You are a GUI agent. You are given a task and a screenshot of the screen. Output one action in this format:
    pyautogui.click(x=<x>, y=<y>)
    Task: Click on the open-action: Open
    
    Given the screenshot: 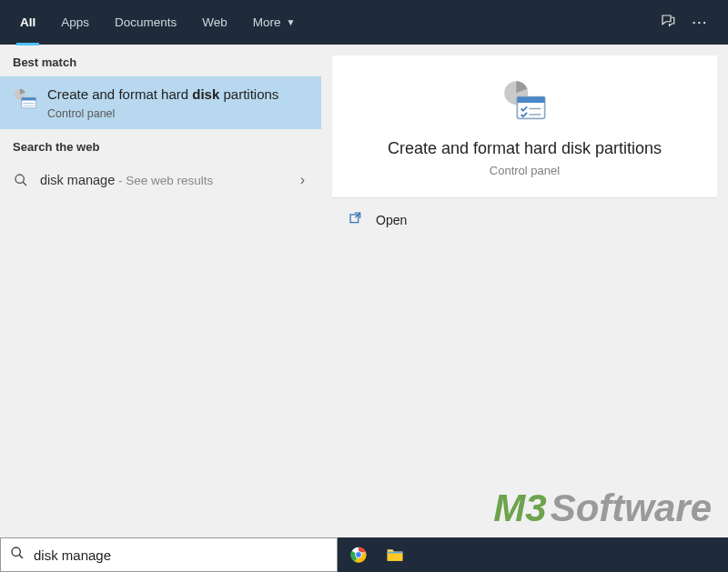 What is the action you would take?
    pyautogui.click(x=524, y=220)
    